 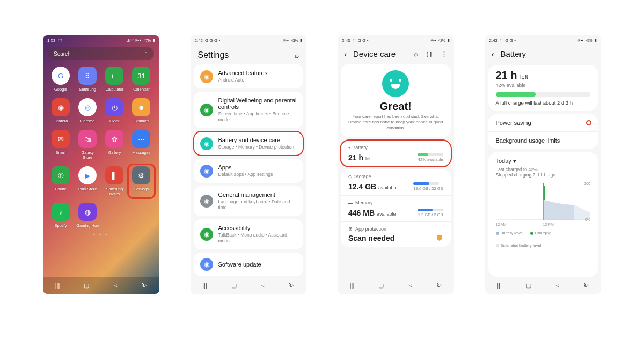 What do you see at coordinates (61, 110) in the screenshot?
I see `app-camera: ◉Camera` at bounding box center [61, 110].